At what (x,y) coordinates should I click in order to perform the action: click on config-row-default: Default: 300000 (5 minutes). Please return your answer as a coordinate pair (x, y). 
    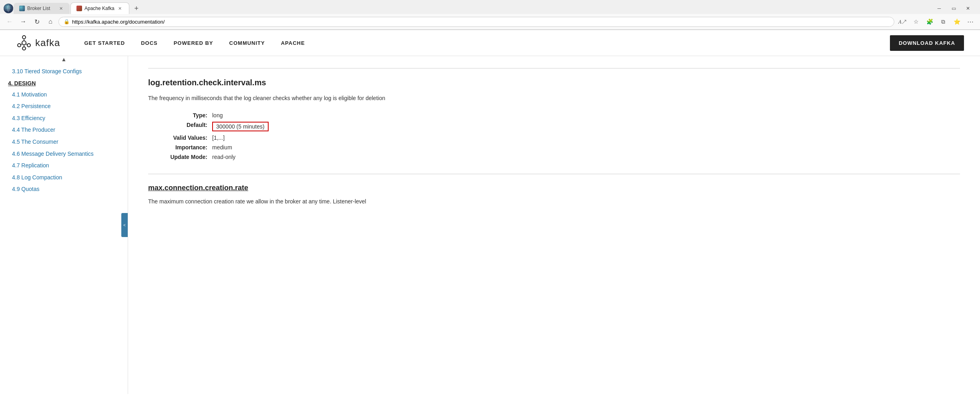
    Looking at the image, I should click on (562, 127).